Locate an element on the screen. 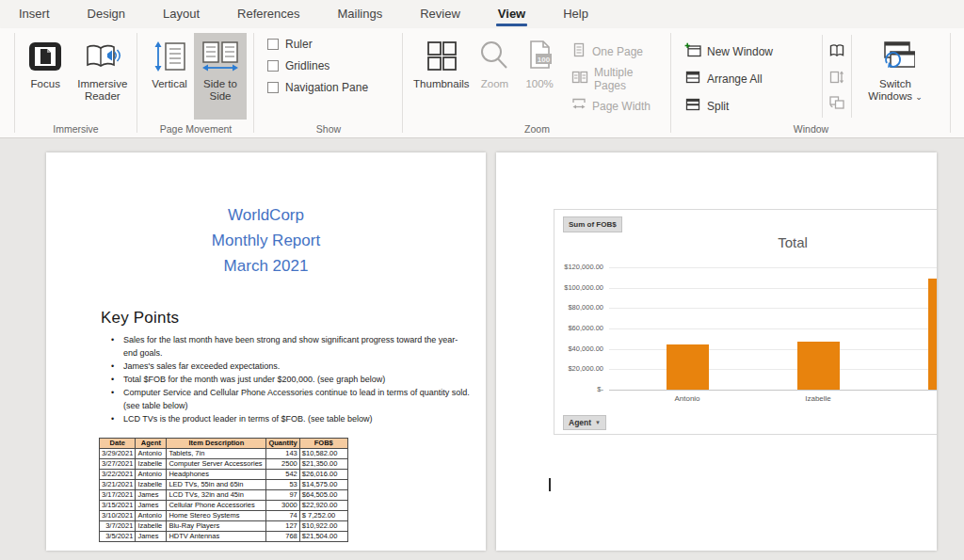 The height and width of the screenshot is (560, 964). switch-windows-button: Switch Windows ⌄ is located at coordinates (895, 76).